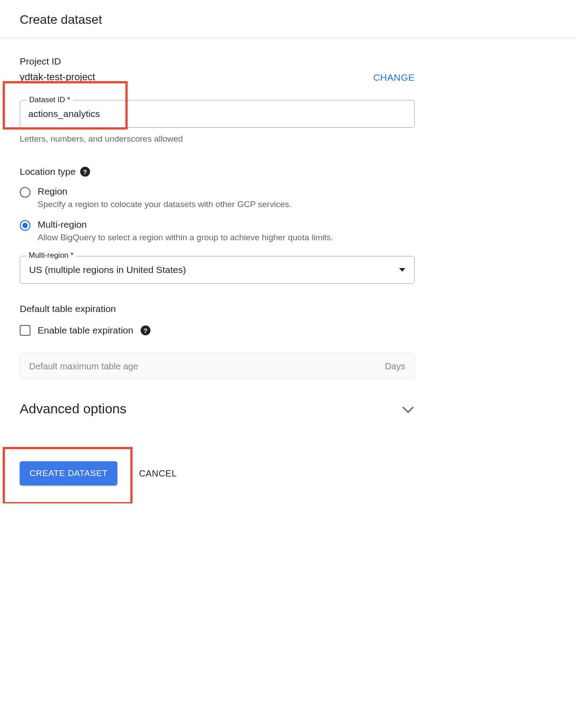 The height and width of the screenshot is (728, 576). I want to click on dataset-id-input, so click(217, 114).